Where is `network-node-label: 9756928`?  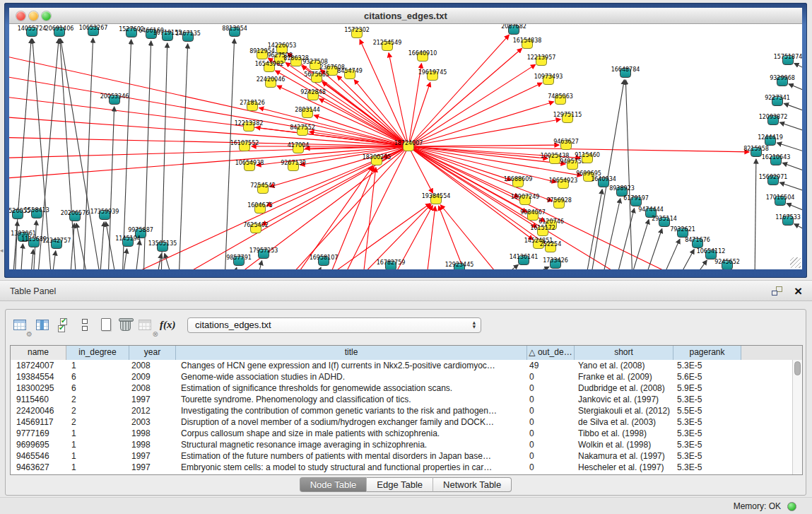 network-node-label: 9756928 is located at coordinates (559, 201).